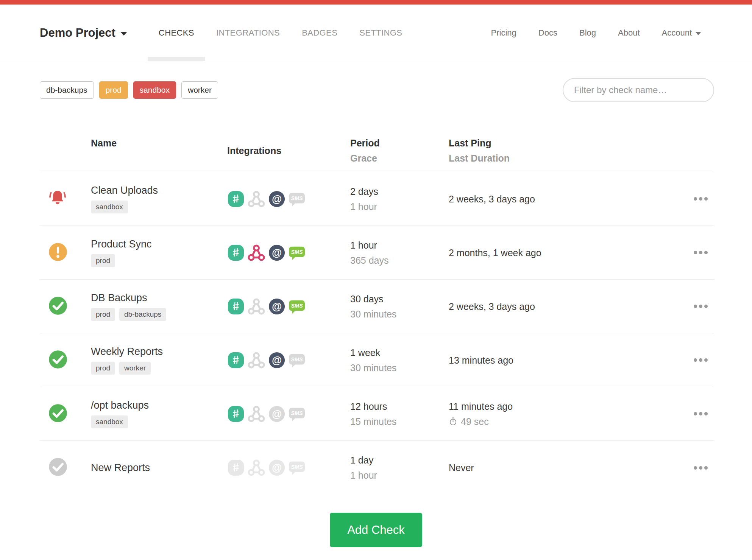 The width and height of the screenshot is (752, 560). I want to click on check-name-filter-input, so click(638, 90).